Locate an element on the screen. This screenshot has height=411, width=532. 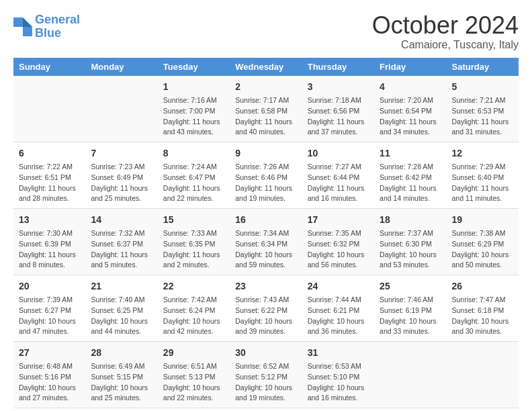
calendar-cell: 24Sunrise: 7:44 AM Sunset: 6:21 PM Dayli… is located at coordinates (339, 309).